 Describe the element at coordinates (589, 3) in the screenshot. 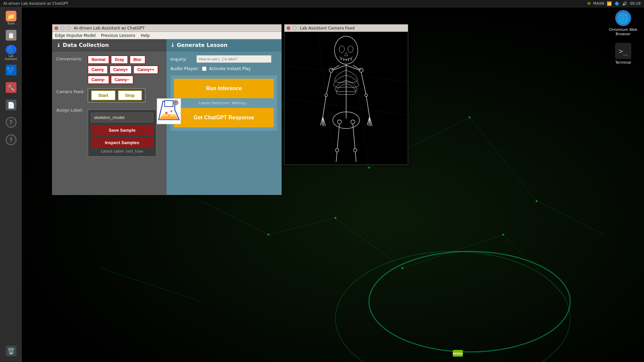

I see `nvidia-tray-icon: N` at that location.